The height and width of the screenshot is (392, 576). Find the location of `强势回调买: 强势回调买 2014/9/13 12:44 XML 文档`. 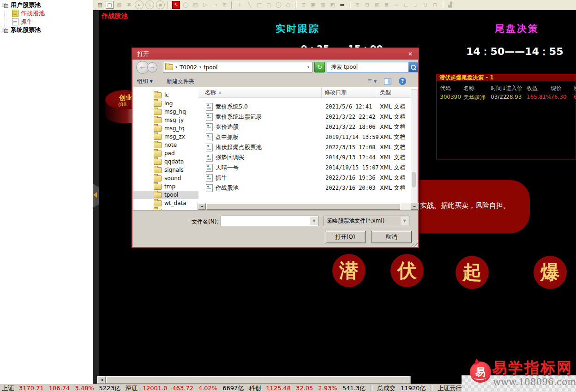

强势回调买: 强势回调买 2014/9/13 12:44 XML 文档 is located at coordinates (308, 157).